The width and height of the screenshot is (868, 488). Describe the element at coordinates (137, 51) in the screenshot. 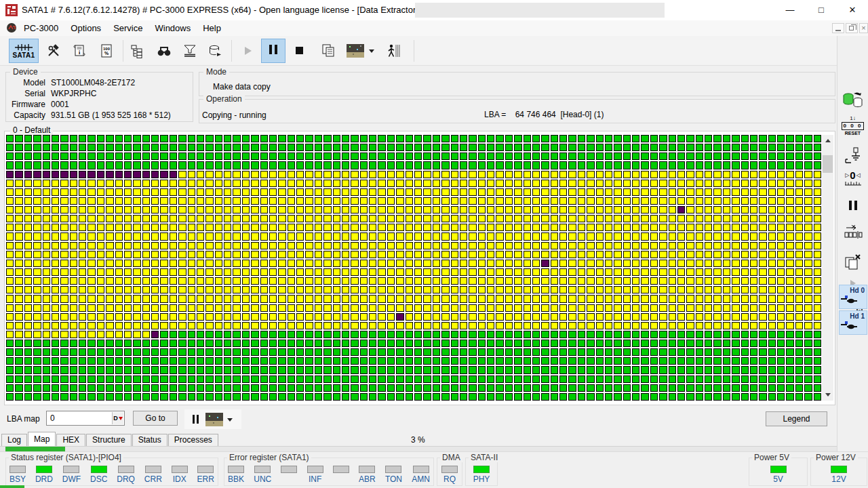

I see `task-tree-button` at that location.